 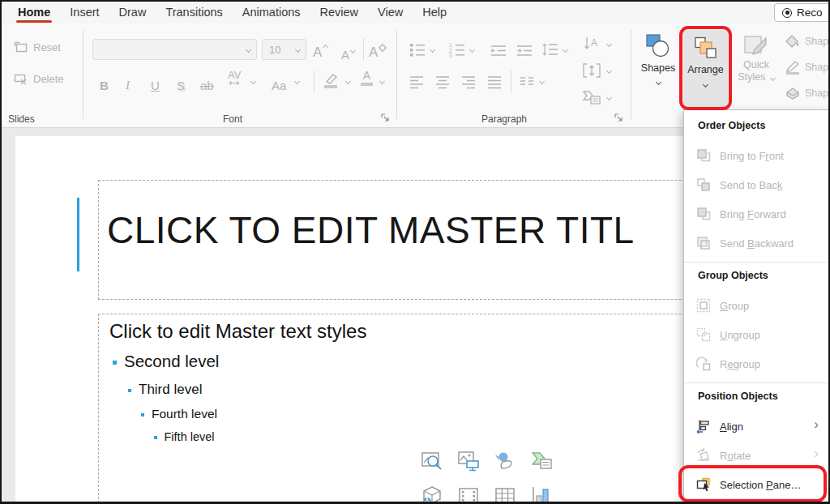 What do you see at coordinates (541, 494) in the screenshot?
I see `chart-icon` at bounding box center [541, 494].